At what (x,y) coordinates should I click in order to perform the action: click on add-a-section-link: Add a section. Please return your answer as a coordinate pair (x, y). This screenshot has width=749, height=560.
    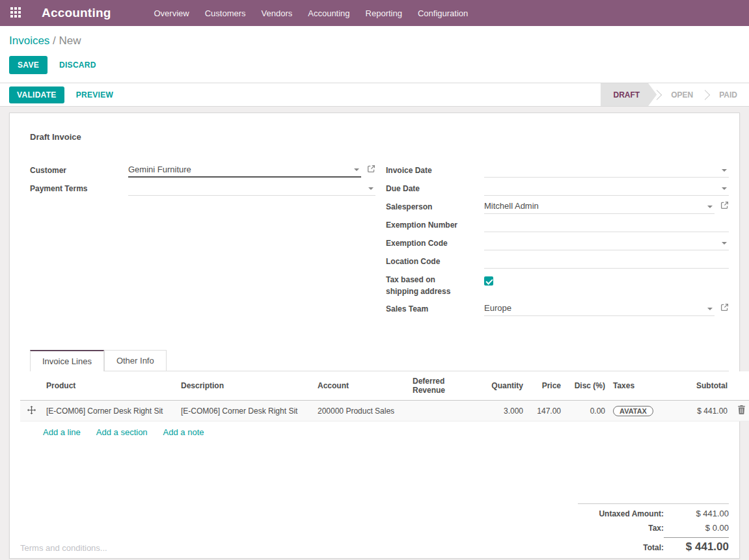
    Looking at the image, I should click on (122, 432).